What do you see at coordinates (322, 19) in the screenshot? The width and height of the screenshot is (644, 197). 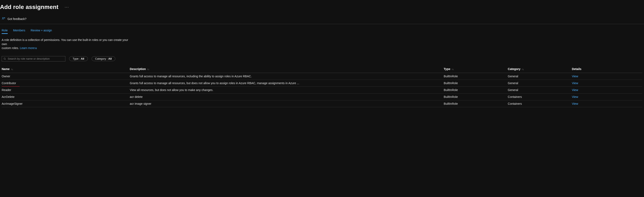 I see `feedback-bar: Got feedback?` at bounding box center [322, 19].